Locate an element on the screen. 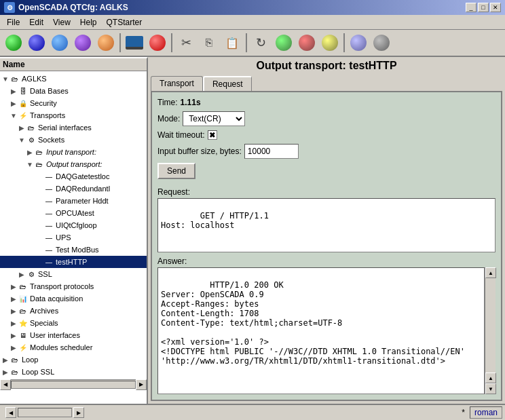  toolbar-btn-refresh: ↻ is located at coordinates (261, 43).